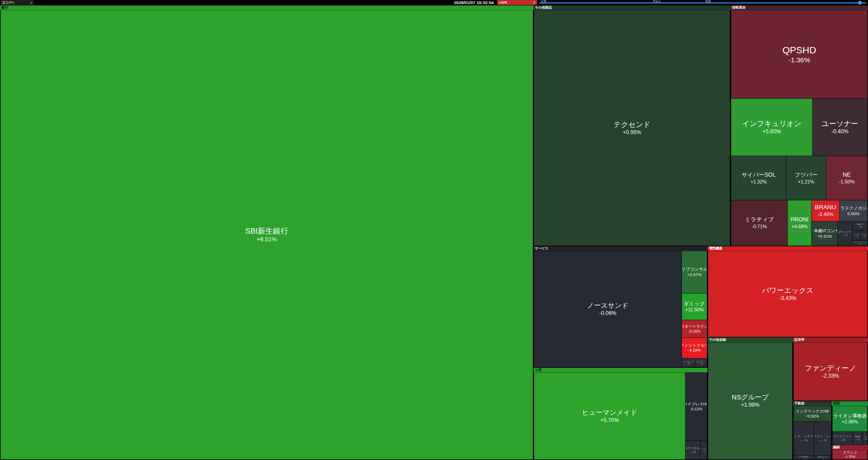 This screenshot has height=460, width=868. What do you see at coordinates (843, 438) in the screenshot?
I see `tile-clinifar: クリニファー-.-%` at bounding box center [843, 438].